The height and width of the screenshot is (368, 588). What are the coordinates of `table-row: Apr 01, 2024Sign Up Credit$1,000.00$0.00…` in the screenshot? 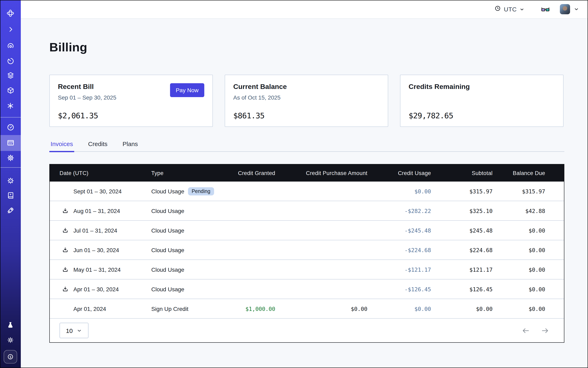 It's located at (307, 309).